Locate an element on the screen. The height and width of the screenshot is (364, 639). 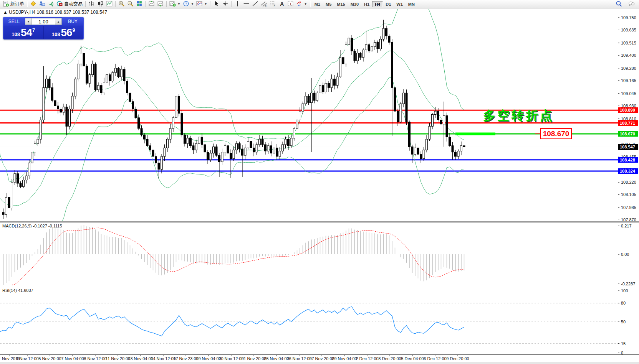
svg-text: 2 Dec 12:00 is located at coordinates (367, 359).